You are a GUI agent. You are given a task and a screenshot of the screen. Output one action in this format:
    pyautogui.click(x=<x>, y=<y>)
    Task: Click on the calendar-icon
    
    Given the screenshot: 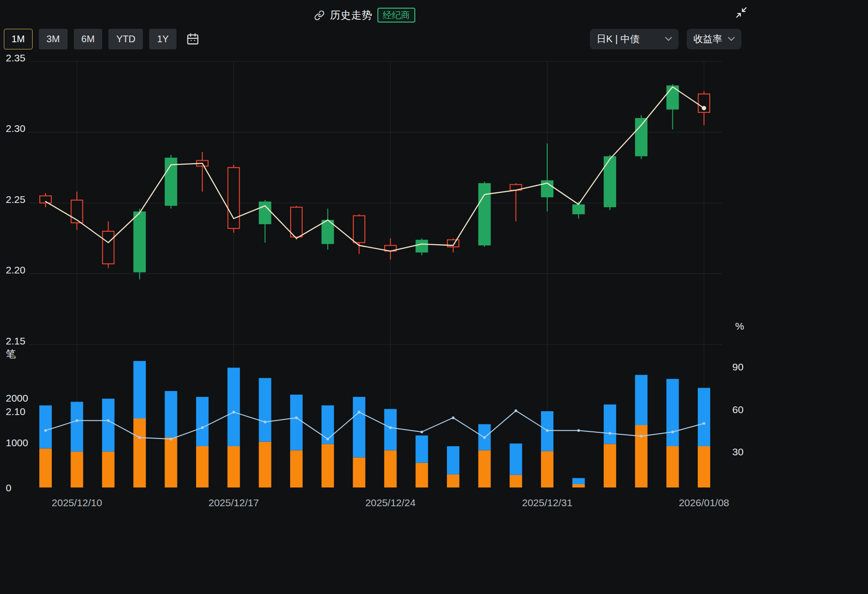 What is the action you would take?
    pyautogui.click(x=193, y=39)
    